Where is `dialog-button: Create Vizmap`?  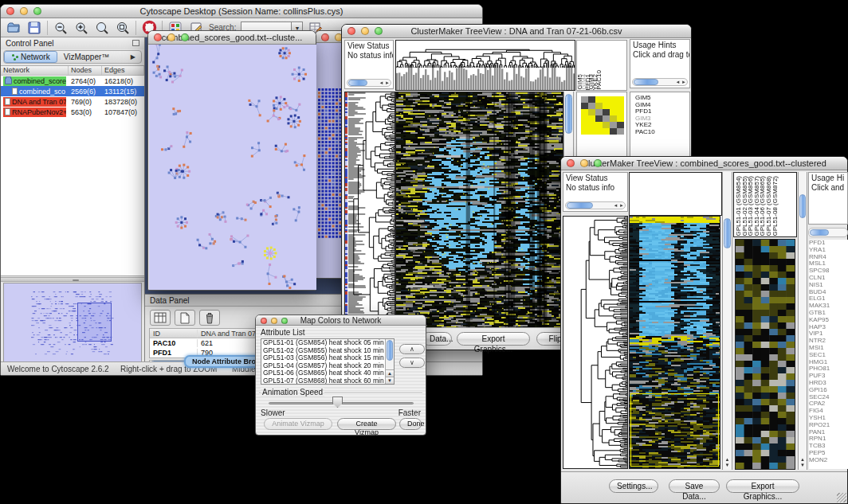
dialog-button: Create Vizmap is located at coordinates (367, 424).